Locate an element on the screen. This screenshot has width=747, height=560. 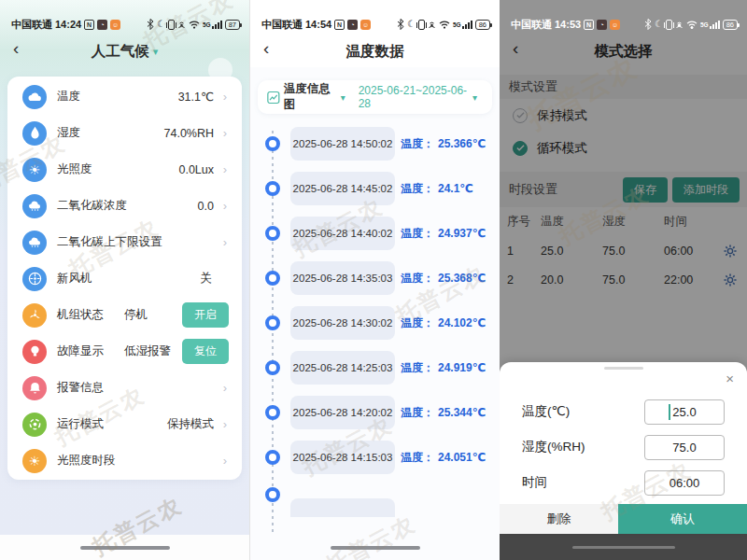
app-badge-icon: ☺ is located at coordinates (116, 24).